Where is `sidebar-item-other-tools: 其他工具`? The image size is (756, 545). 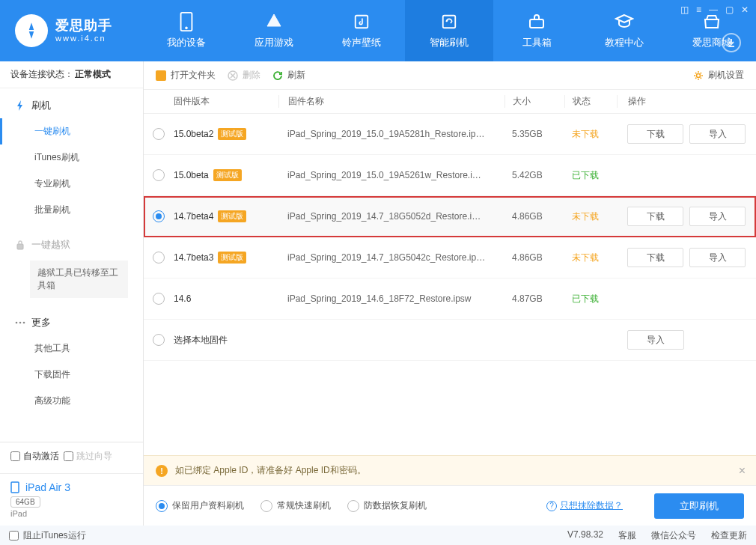 sidebar-item-other-tools: 其他工具 is located at coordinates (72, 349).